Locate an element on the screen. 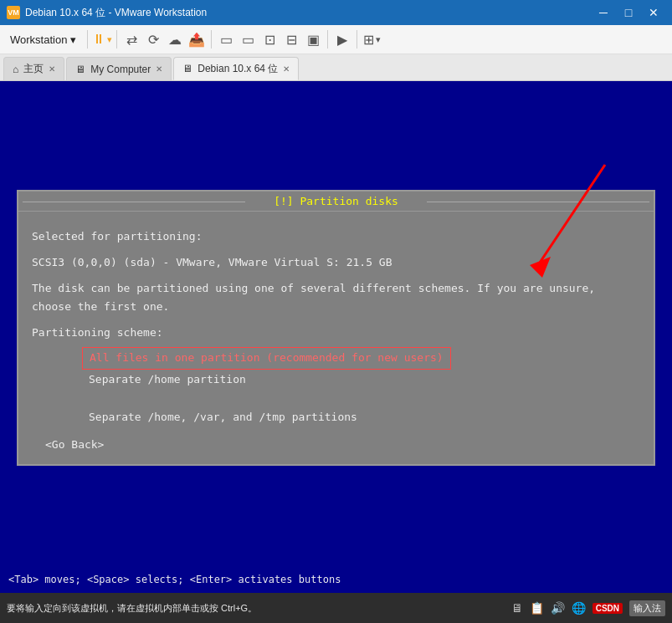 This screenshot has height=623, width=672. send-ctrl-alt-del-button: ⇄ is located at coordinates (131, 39).